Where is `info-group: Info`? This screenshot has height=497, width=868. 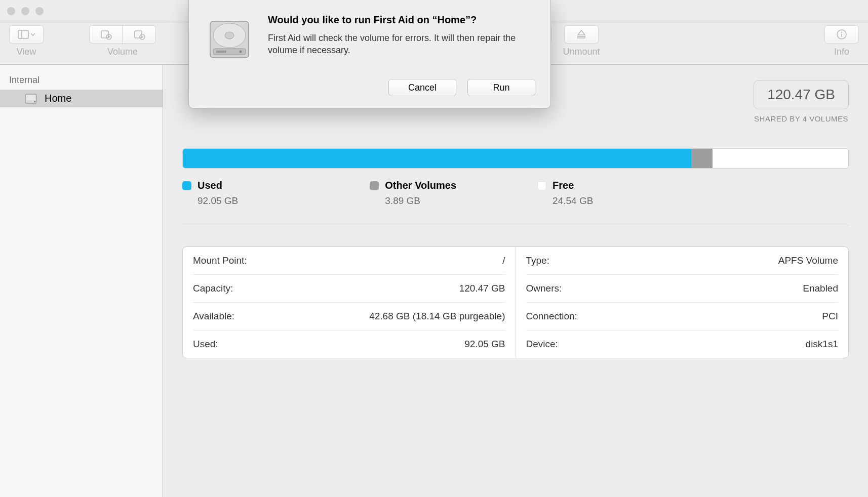
info-group: Info is located at coordinates (842, 42).